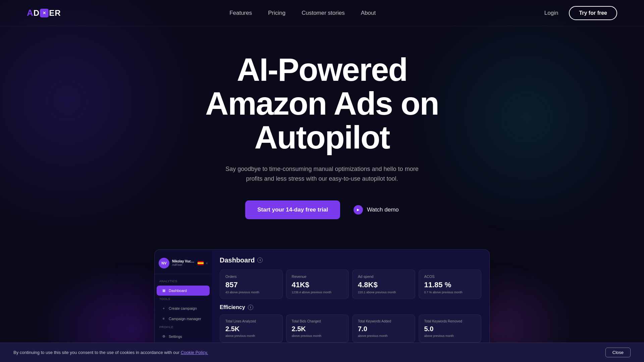 The image size is (644, 362). What do you see at coordinates (251, 321) in the screenshot?
I see `lines-analyzed-label: Total Lines Analyzed` at bounding box center [251, 321].